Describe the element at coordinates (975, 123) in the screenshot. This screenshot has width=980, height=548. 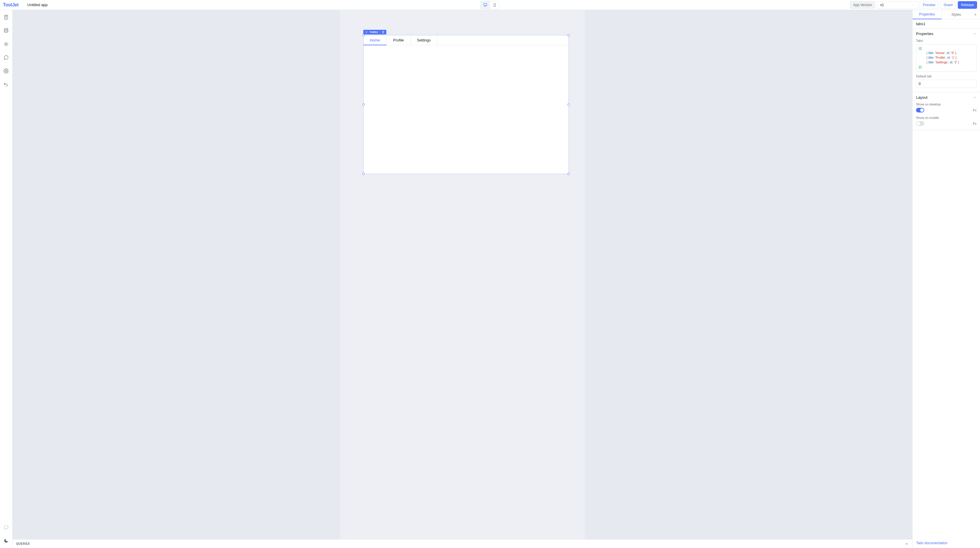
I see `fx-button-mobile: Fx` at that location.